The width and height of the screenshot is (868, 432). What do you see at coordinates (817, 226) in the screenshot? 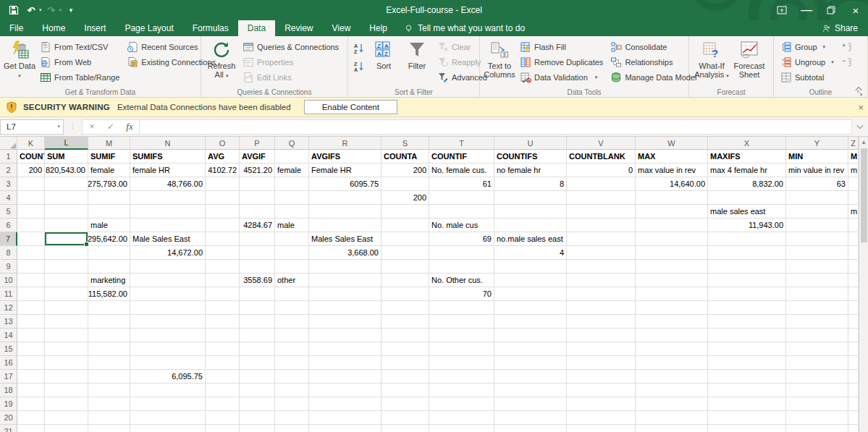
I see `cell-Y6` at bounding box center [817, 226].